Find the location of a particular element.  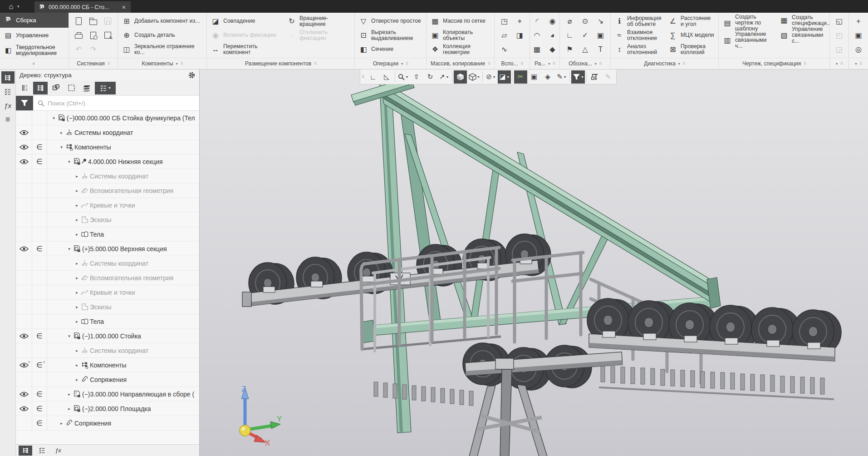

tree-filters-button: ▾ is located at coordinates (105, 88).